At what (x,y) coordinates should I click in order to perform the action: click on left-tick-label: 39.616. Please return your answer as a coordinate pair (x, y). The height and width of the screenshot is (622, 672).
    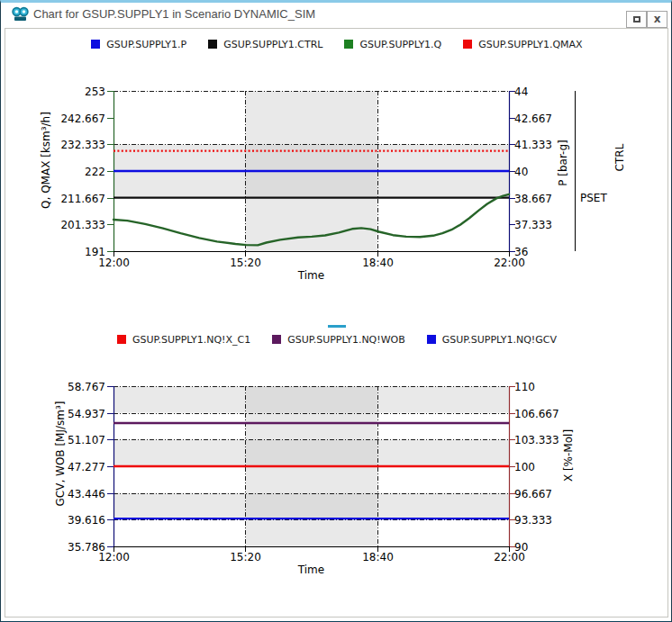
    Looking at the image, I should click on (86, 520).